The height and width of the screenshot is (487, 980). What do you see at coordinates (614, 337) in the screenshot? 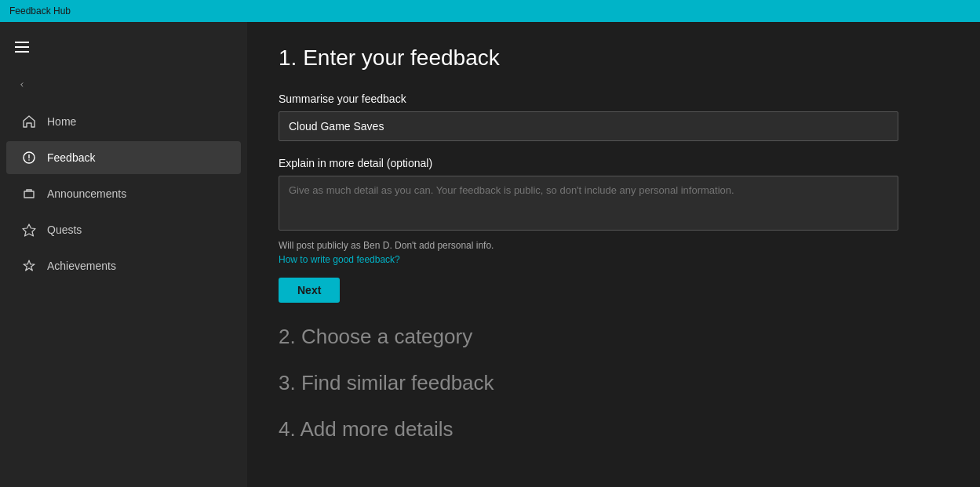
I see `step2-title: 2. Choose a category` at bounding box center [614, 337].